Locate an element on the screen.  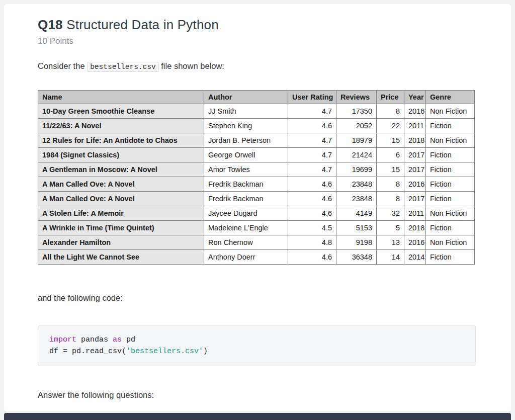
table-cell: Jaycee Dugard is located at coordinates (246, 213).